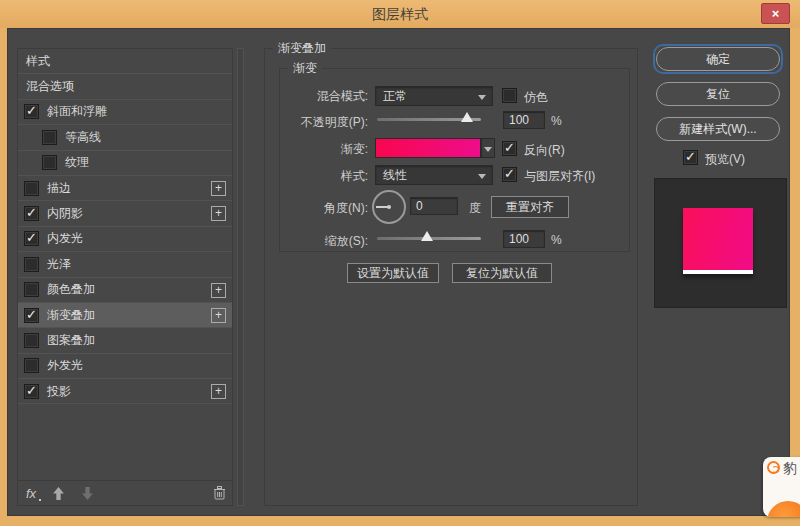  I want to click on arrow-down-icon, so click(88, 494).